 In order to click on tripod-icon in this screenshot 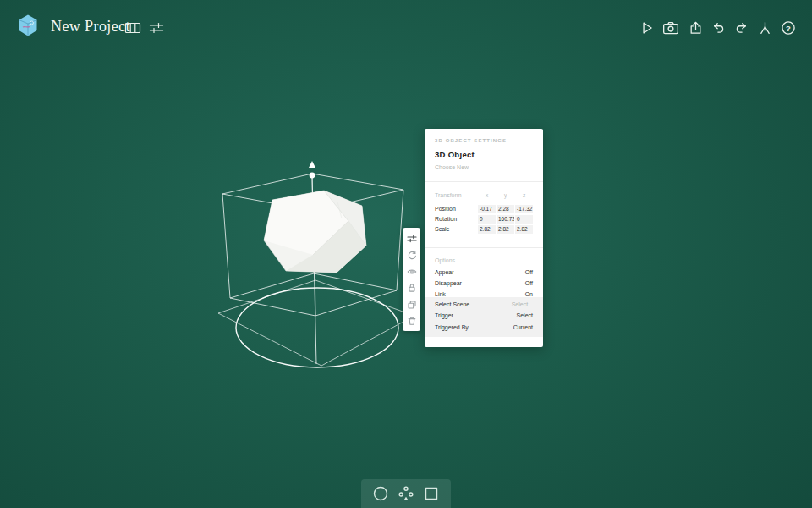, I will do `click(765, 28)`.